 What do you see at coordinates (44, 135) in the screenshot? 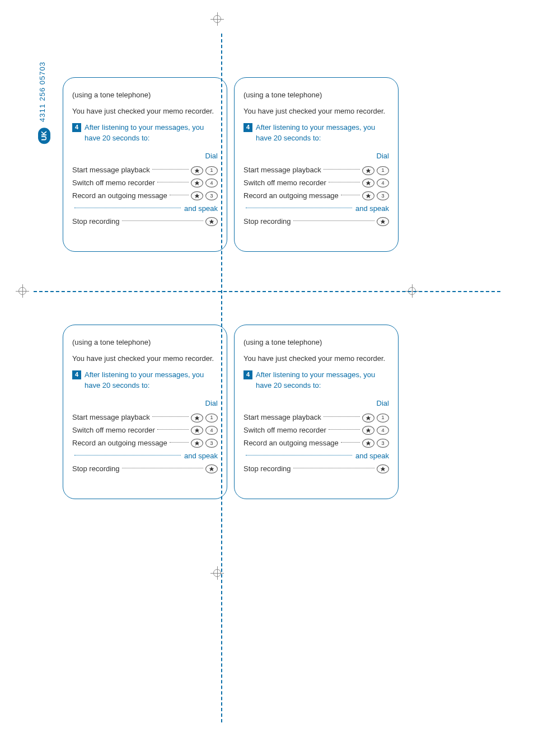
I see `country-badge: UK` at bounding box center [44, 135].